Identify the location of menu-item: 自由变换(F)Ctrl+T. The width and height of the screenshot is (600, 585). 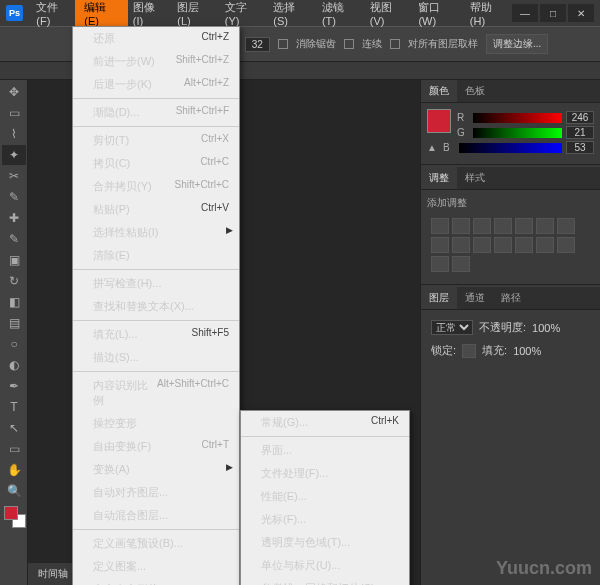
(156, 446).